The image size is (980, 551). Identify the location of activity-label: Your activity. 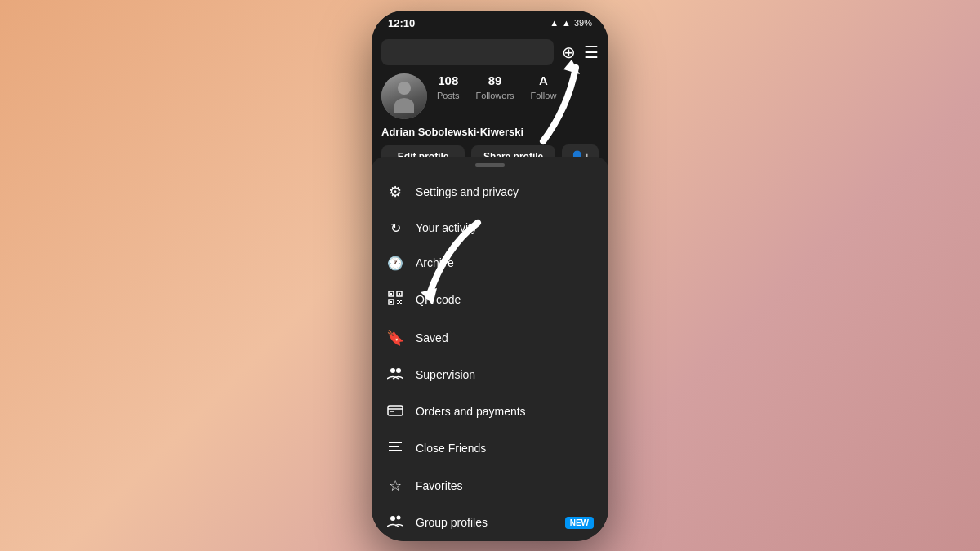
(505, 228).